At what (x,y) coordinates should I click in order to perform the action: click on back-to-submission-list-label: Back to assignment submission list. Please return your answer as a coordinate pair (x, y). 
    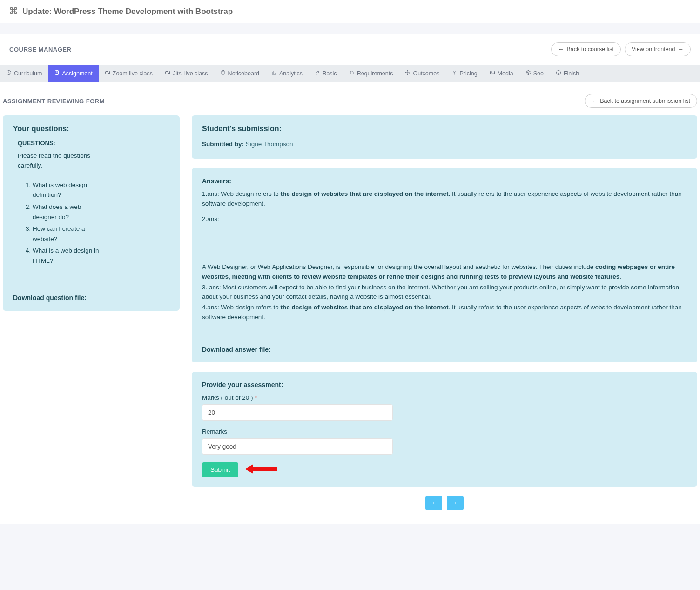
    Looking at the image, I should click on (645, 101).